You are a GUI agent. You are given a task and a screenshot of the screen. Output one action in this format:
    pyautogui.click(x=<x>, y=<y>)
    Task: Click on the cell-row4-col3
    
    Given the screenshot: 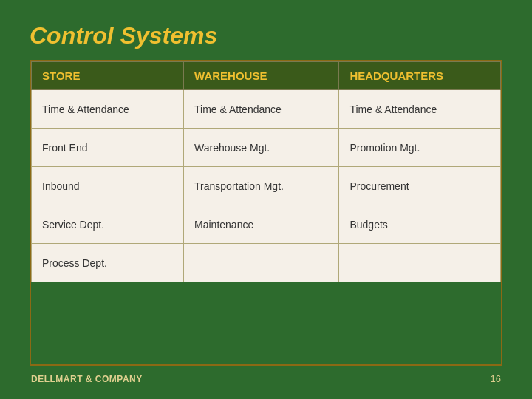 What is the action you would take?
    pyautogui.click(x=420, y=263)
    